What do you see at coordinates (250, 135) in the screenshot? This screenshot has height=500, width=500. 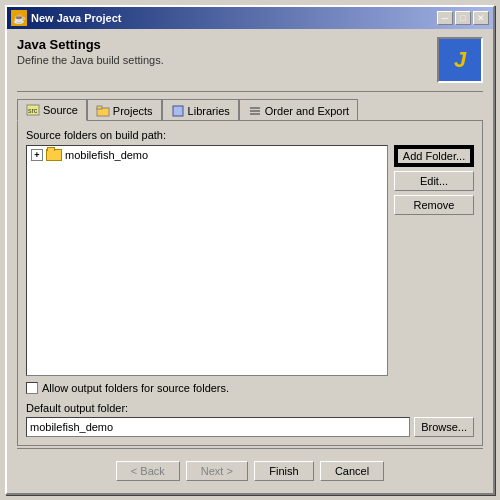 I see `source-folders-label: Source folders on build path:` at bounding box center [250, 135].